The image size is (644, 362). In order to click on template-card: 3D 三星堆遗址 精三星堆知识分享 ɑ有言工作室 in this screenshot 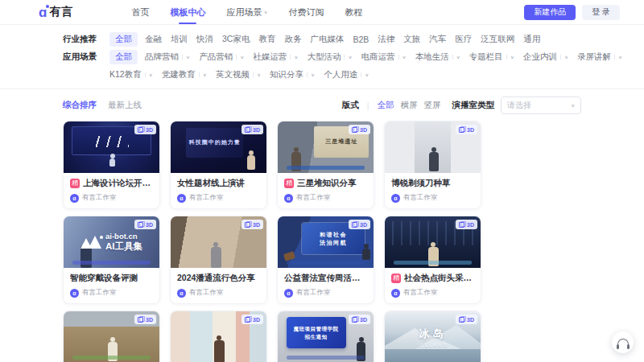, I will do `click(325, 165)`.